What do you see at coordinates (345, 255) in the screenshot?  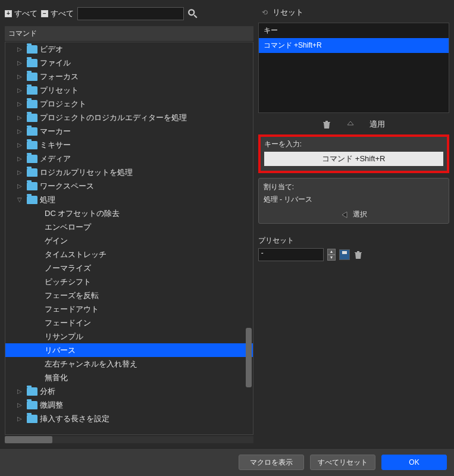 I see `save-icon` at bounding box center [345, 255].